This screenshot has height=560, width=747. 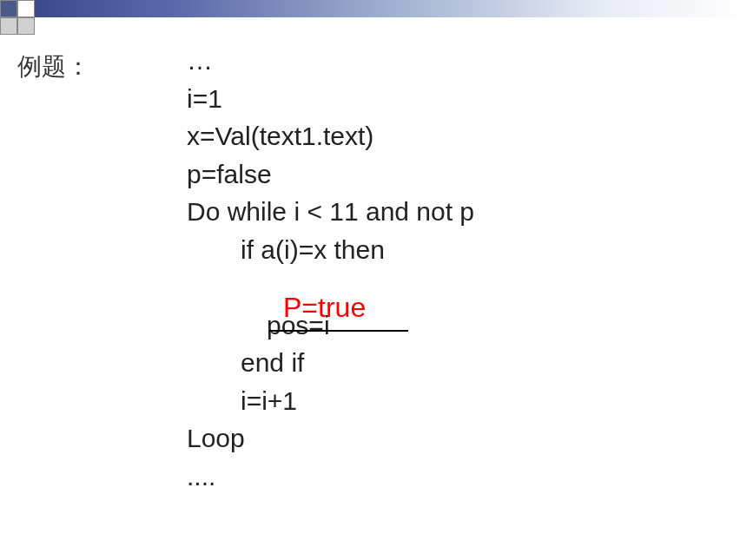 What do you see at coordinates (330, 438) in the screenshot?
I see `code-line: Loop` at bounding box center [330, 438].